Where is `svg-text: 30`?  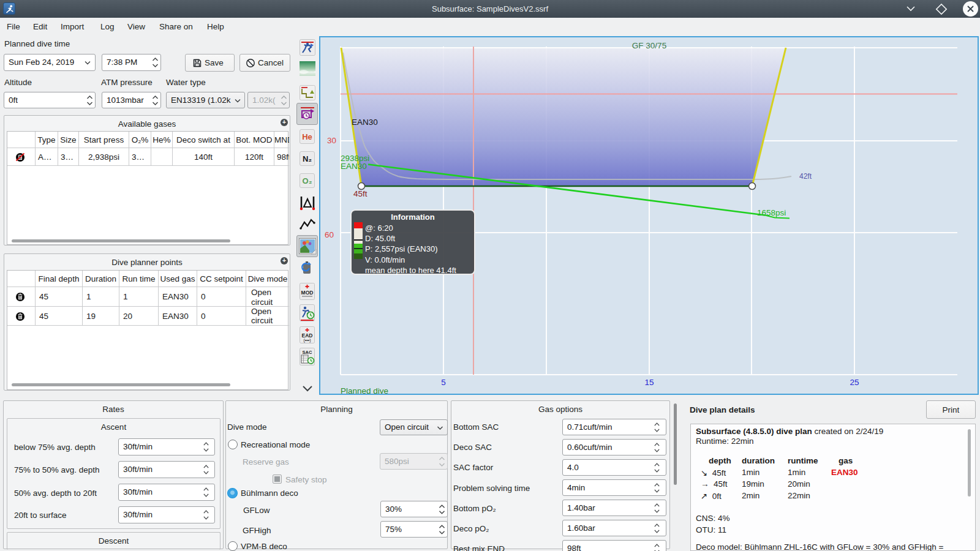
svg-text: 30 is located at coordinates (332, 141).